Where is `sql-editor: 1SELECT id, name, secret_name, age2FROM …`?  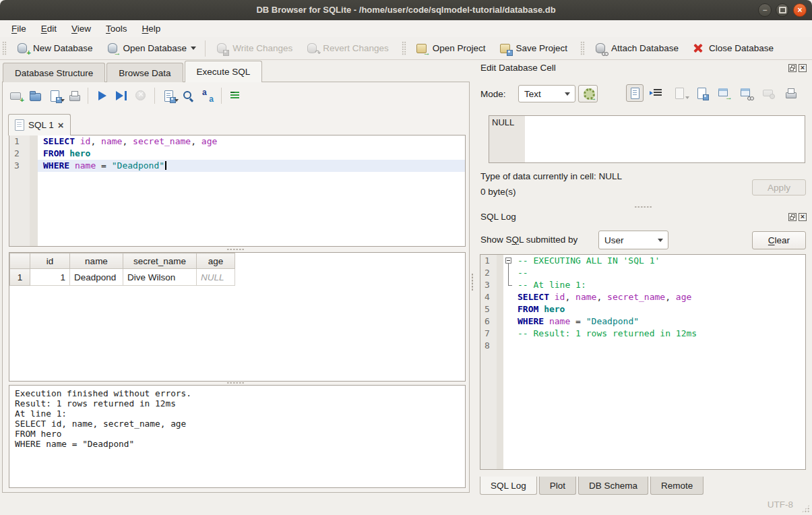
sql-editor: 1SELECT id, name, secret_name, age2FROM … is located at coordinates (237, 191).